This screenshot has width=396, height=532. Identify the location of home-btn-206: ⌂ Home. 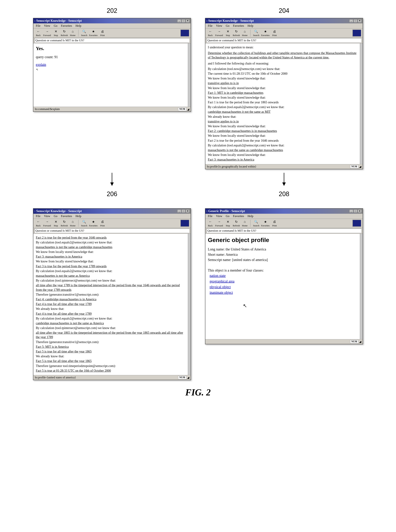
(73, 223).